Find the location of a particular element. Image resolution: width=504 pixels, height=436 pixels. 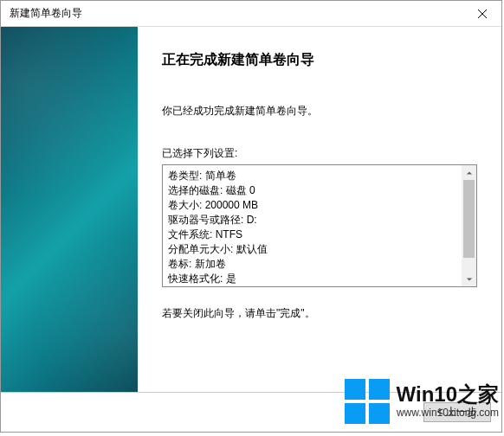

settings-line: 驱动器号或路径: D: is located at coordinates (312, 220).